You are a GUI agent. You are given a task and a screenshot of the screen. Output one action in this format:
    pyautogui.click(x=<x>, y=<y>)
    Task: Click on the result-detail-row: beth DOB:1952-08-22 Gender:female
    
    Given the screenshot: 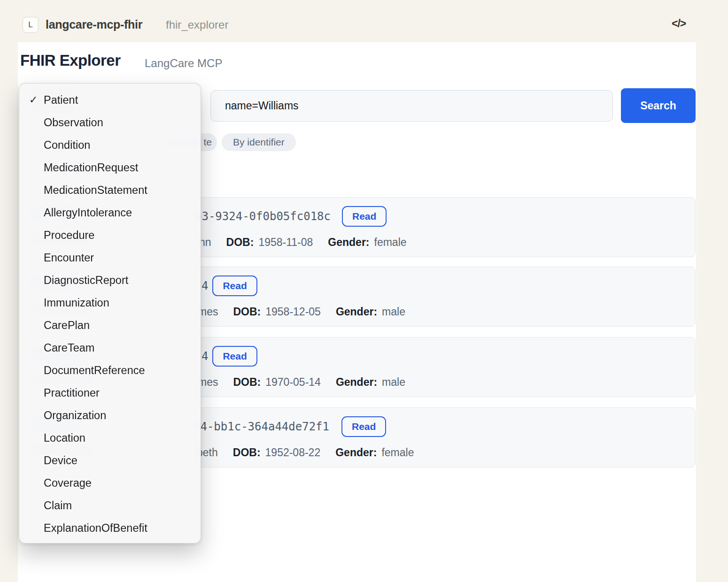 What is the action you would take?
    pyautogui.click(x=305, y=452)
    